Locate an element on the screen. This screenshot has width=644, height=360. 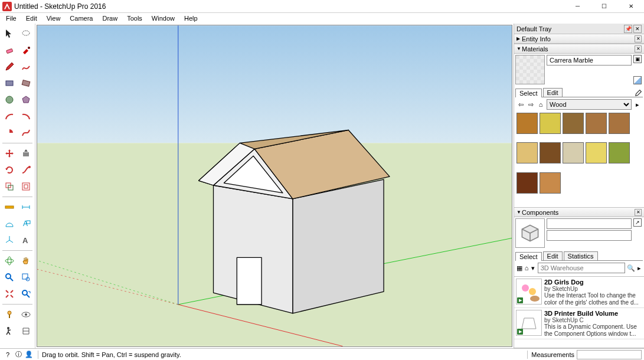
help-icon: ? is located at coordinates (8, 355).